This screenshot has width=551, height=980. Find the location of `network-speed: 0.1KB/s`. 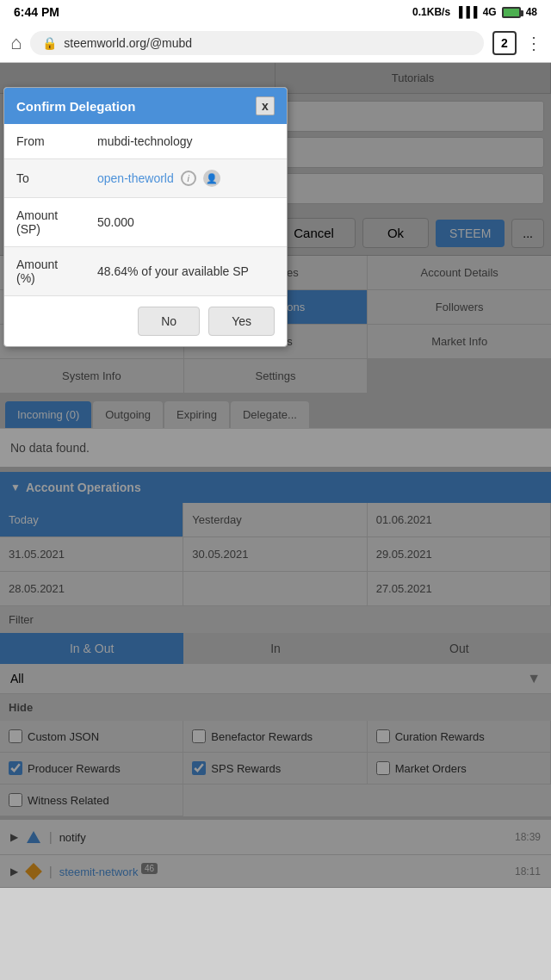

network-speed: 0.1KB/s is located at coordinates (431, 12).